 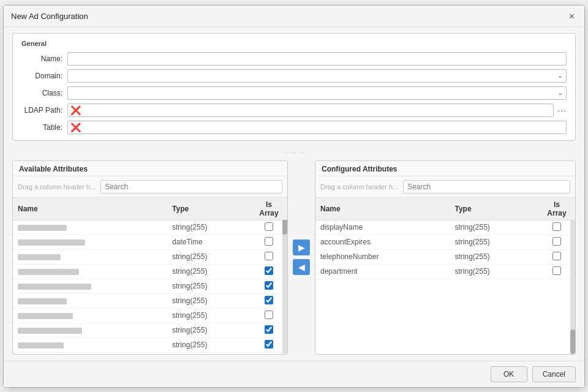 I want to click on name-label: Name:, so click(x=44, y=59).